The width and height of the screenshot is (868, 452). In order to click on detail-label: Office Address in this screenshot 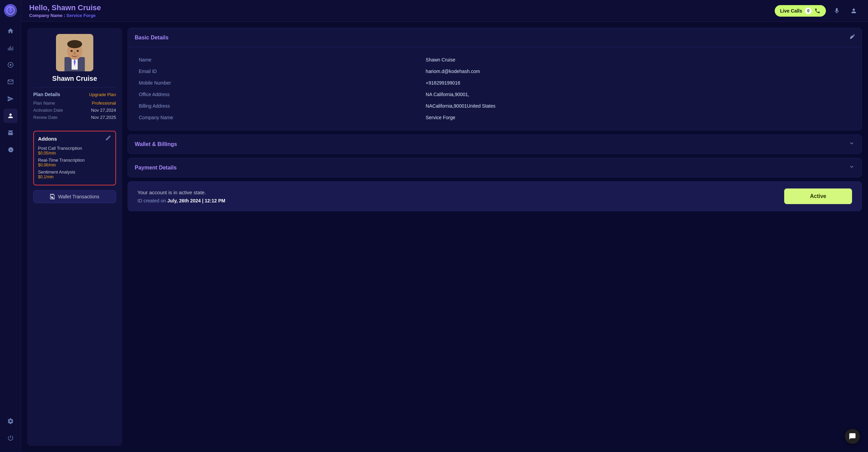, I will do `click(280, 94)`.